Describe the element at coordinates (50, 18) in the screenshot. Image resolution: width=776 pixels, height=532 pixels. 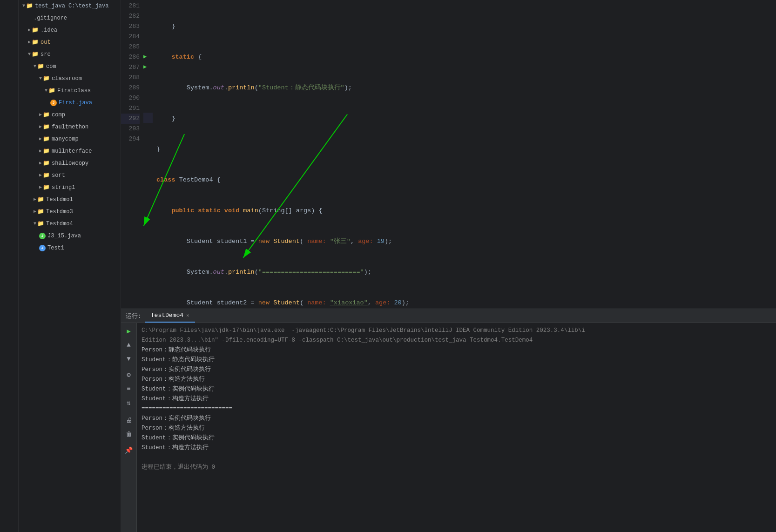
I see `sidebar-label: .gitignore` at that location.